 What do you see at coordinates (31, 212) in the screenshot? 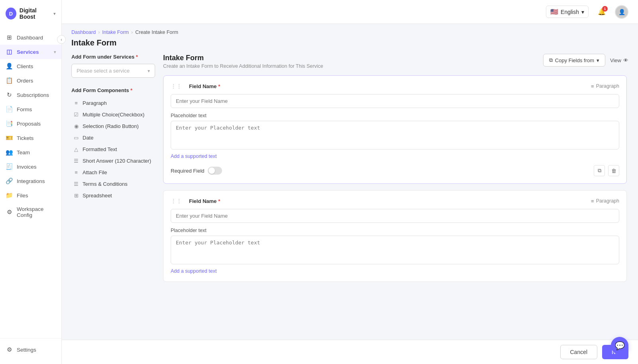
I see `sidebar-item-workspace-config: ⚙ Workspace Config` at bounding box center [31, 212].